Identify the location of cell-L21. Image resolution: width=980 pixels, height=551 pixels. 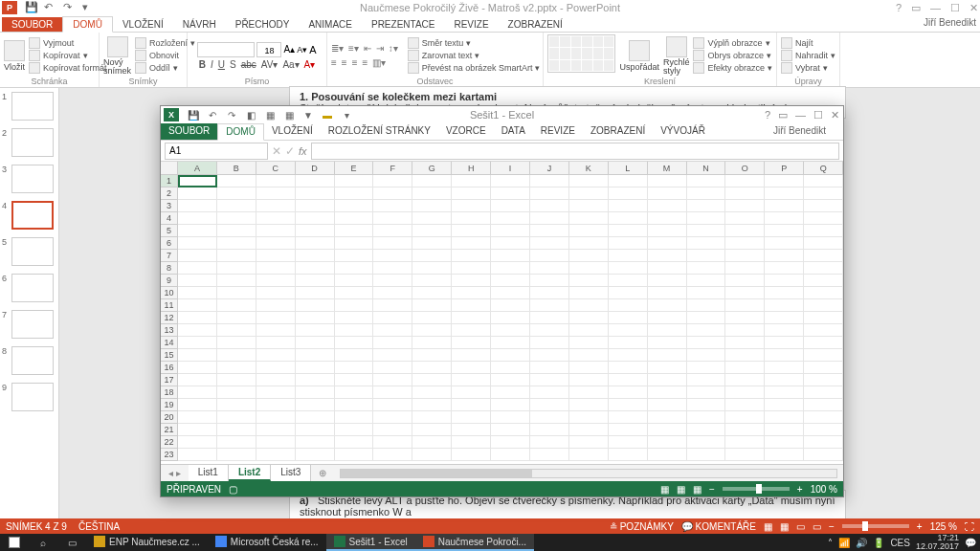
(628, 430).